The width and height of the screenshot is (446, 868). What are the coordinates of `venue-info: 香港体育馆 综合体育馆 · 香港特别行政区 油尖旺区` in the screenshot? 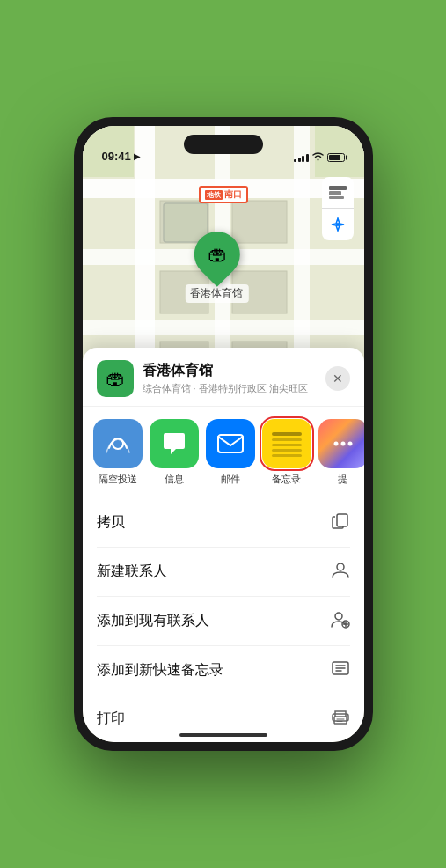 It's located at (230, 379).